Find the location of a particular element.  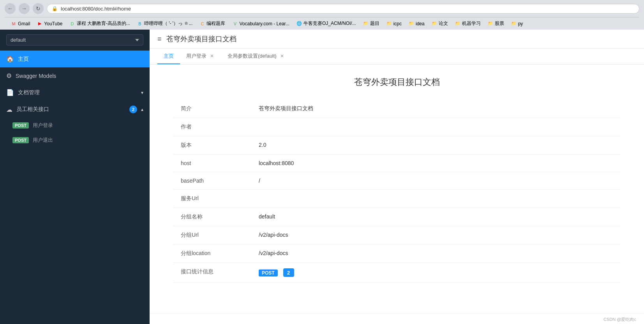

sub-item-label: 用户退出 is located at coordinates (43, 140).